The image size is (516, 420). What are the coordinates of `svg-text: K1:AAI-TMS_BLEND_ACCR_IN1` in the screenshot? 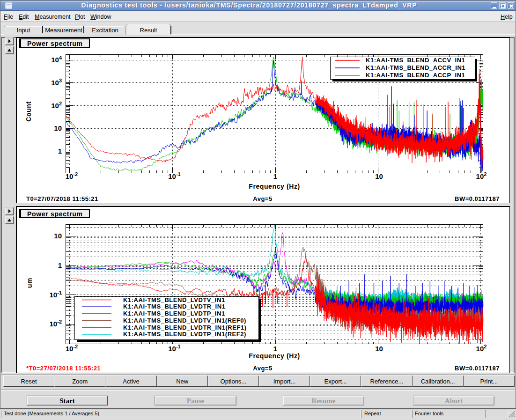 It's located at (416, 67).